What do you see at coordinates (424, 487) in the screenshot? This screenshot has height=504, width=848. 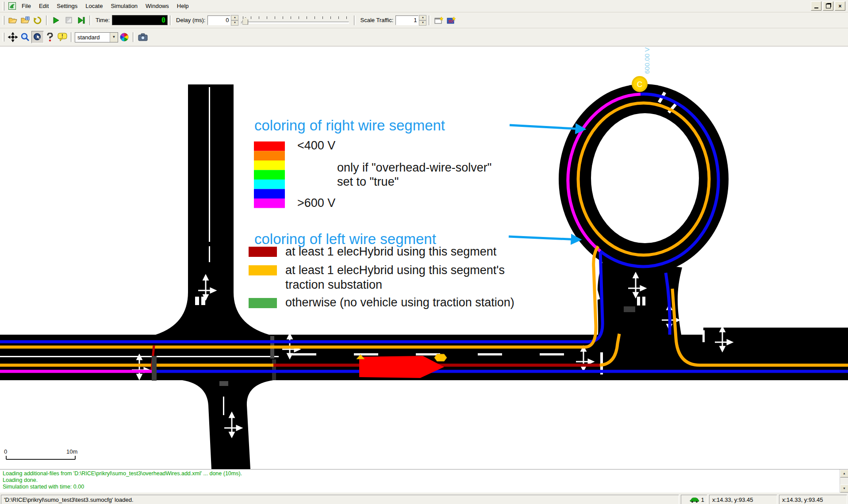 I see `message-line: Simulation started with time: 0.00` at bounding box center [424, 487].